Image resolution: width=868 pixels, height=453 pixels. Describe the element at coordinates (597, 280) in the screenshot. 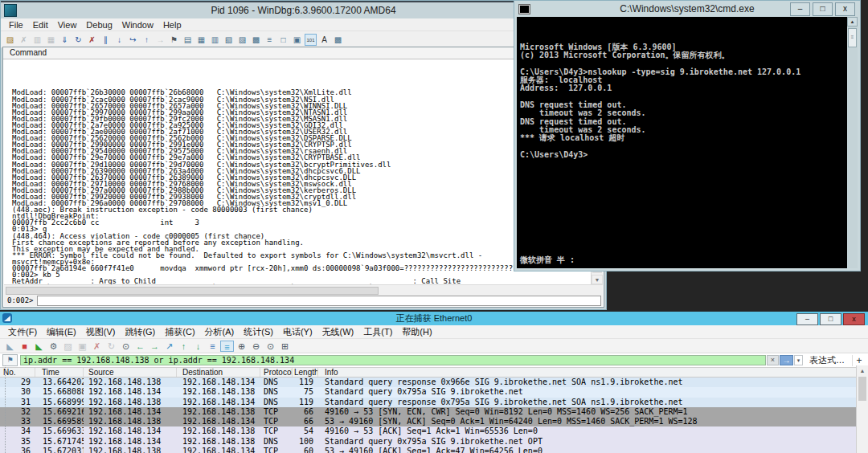

I see `scroll-down-icon: ▼` at that location.